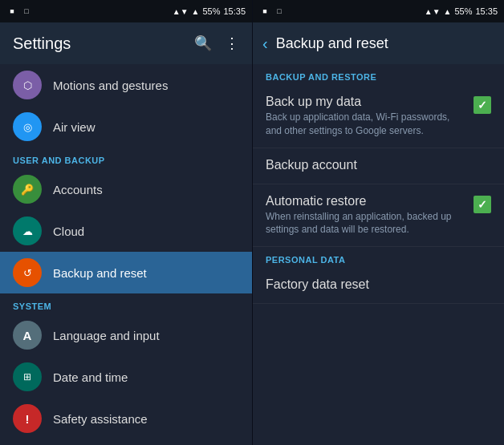 The image size is (504, 445). Describe the element at coordinates (203, 43) in the screenshot. I see `search-button: 🔍` at that location.